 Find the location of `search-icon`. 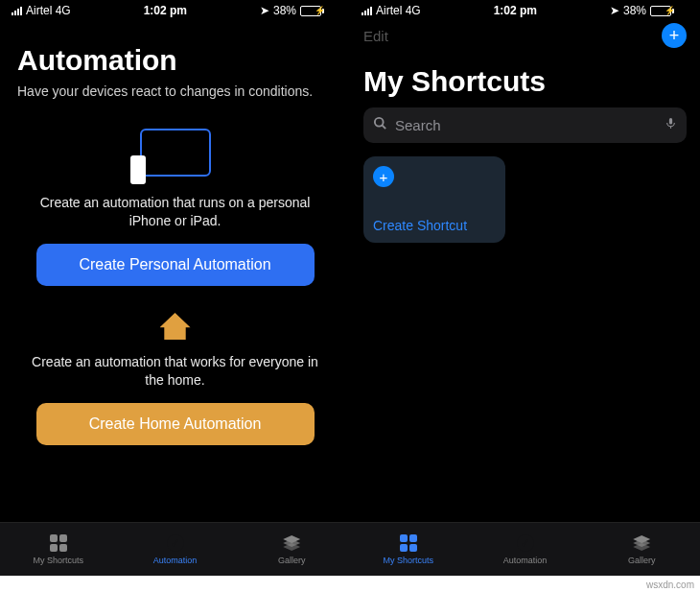

search-icon is located at coordinates (380, 125).